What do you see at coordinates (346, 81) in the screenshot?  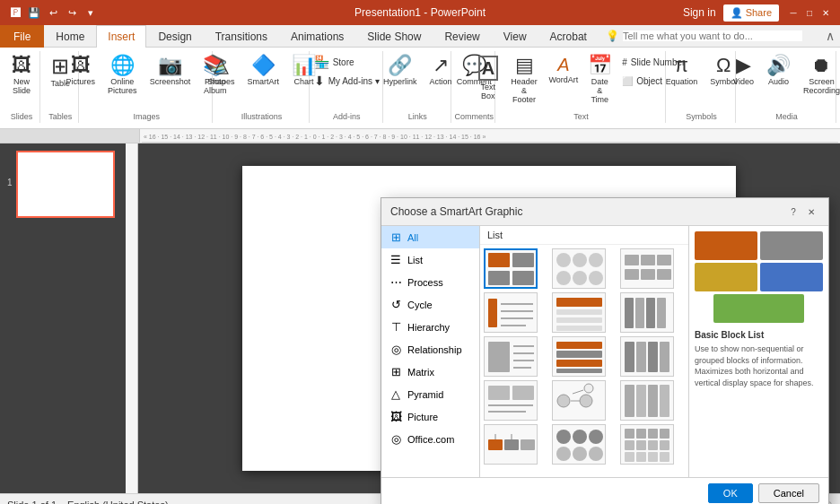 I see `my-addins-button: ⬇ My Add-ins ▾` at bounding box center [346, 81].